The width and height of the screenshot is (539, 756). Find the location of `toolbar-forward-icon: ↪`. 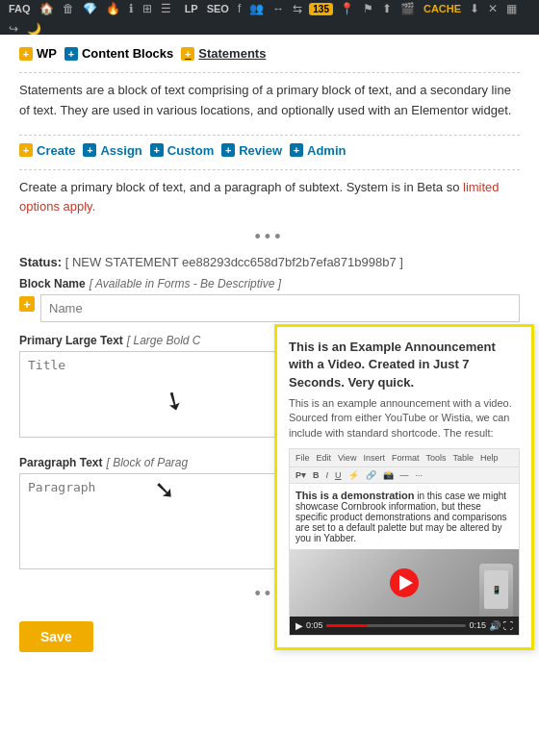

toolbar-forward-icon: ↪ is located at coordinates (13, 27).